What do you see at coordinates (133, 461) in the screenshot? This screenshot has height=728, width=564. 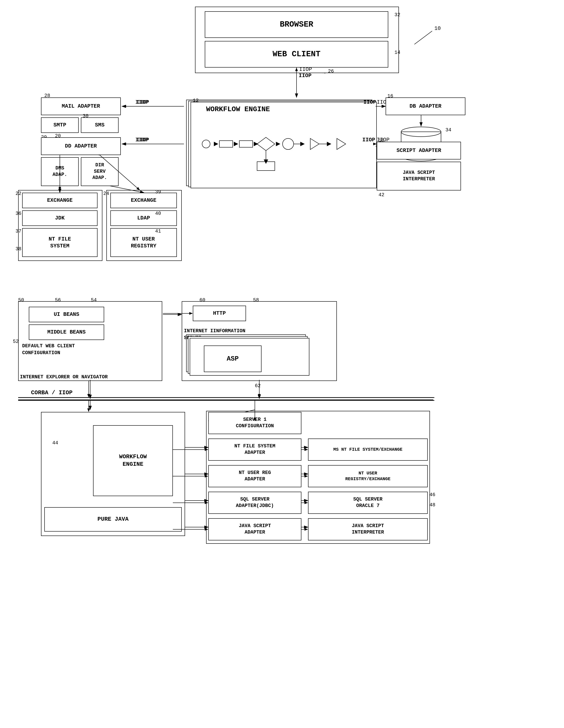 I see `workflow-engine-bottom-box: WORKFLOW ENGINE` at bounding box center [133, 461].